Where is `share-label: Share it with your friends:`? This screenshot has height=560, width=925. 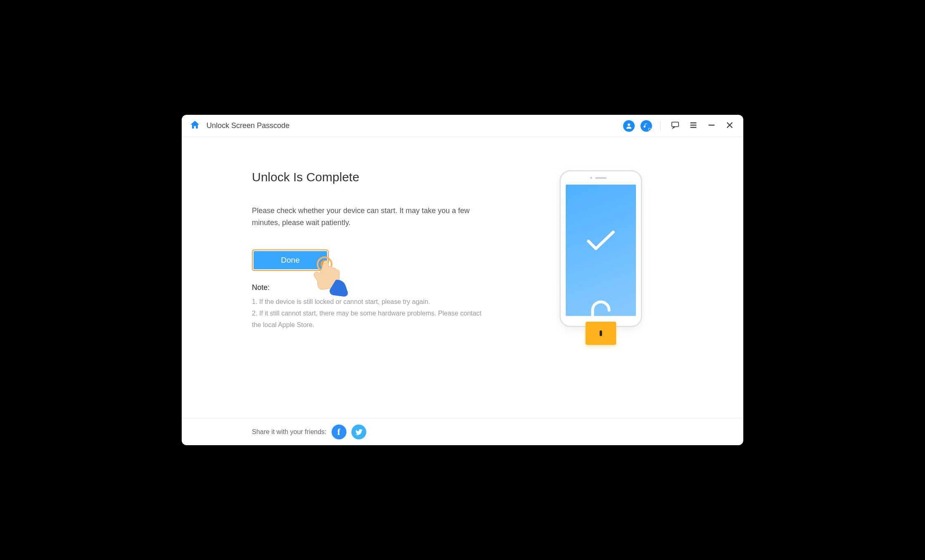 share-label: Share it with your friends: is located at coordinates (289, 432).